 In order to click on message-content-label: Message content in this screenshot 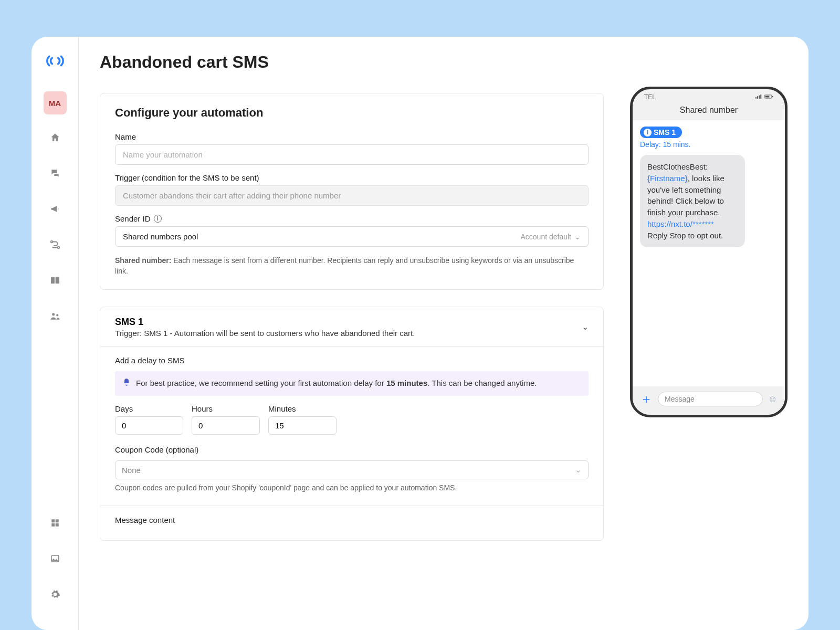, I will do `click(352, 520)`.